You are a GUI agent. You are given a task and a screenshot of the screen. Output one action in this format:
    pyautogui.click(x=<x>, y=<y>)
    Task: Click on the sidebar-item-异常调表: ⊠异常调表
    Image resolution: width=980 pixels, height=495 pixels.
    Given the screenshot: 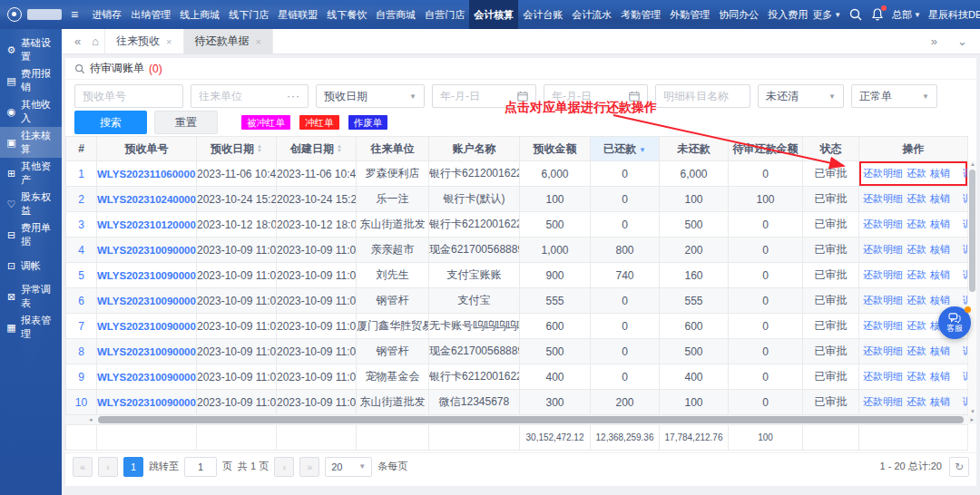 What is the action you would take?
    pyautogui.click(x=31, y=296)
    